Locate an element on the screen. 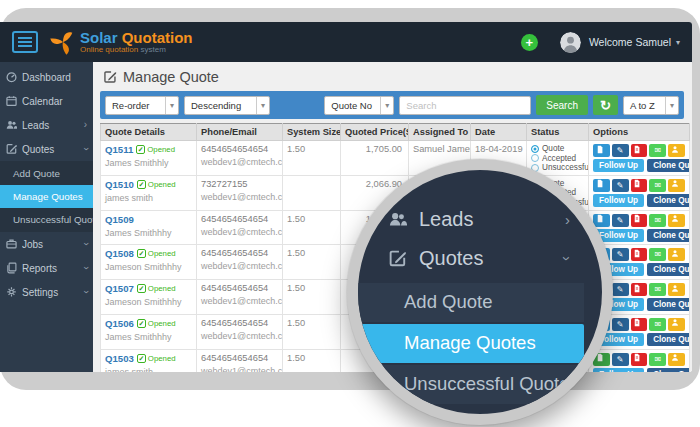 The image size is (700, 427). magnifier-subitem-add-quote: Add Quote is located at coordinates (471, 302).